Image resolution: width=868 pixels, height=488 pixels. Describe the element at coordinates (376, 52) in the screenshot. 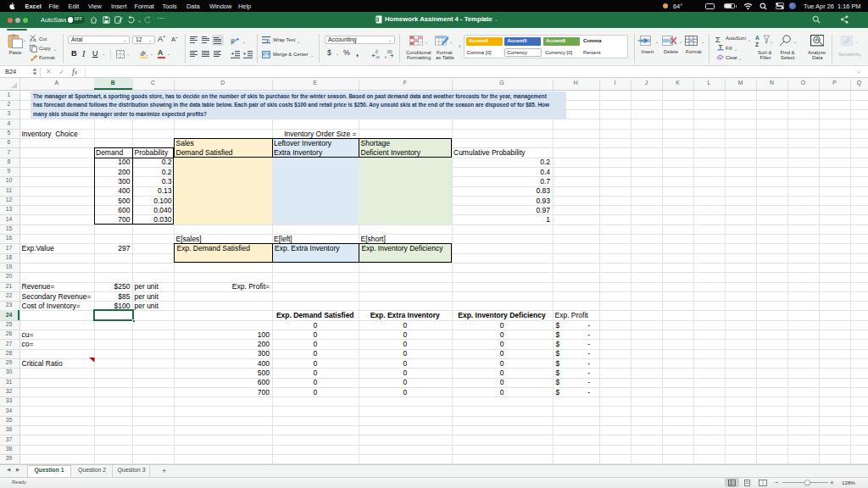

I see `svg-text: .0` at that location.